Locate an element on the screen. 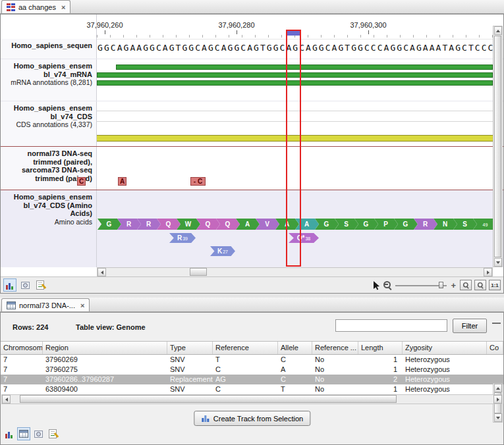  amino-acid-variant-arrow: Q*38 is located at coordinates (304, 238).